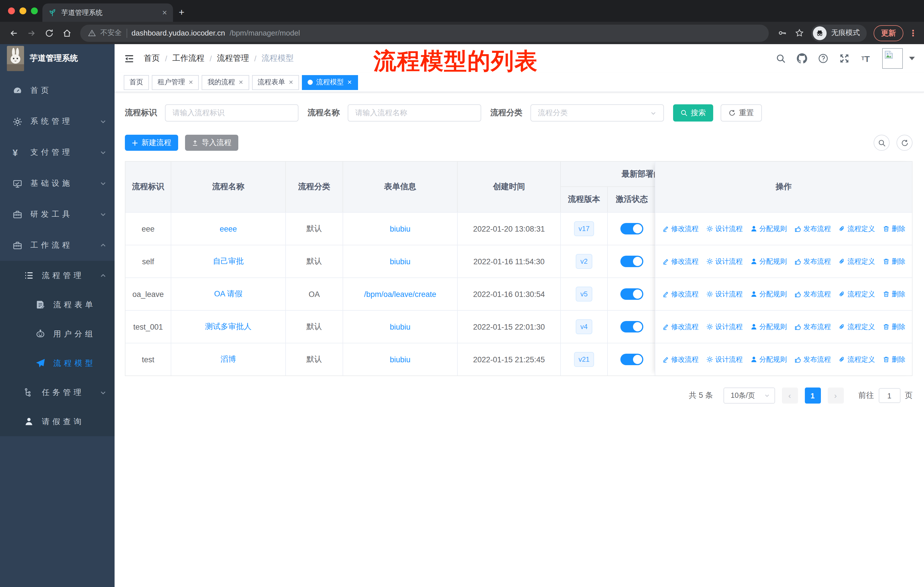  What do you see at coordinates (782, 33) in the screenshot?
I see `password-key-icon` at bounding box center [782, 33].